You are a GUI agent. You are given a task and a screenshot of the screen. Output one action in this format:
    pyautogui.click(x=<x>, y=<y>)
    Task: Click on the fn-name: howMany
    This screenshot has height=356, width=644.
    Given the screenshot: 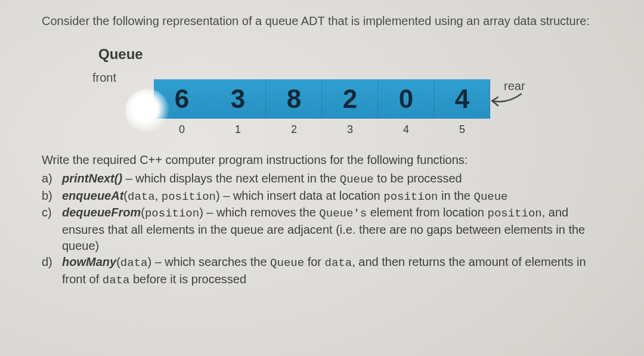 What is the action you would take?
    pyautogui.click(x=89, y=262)
    